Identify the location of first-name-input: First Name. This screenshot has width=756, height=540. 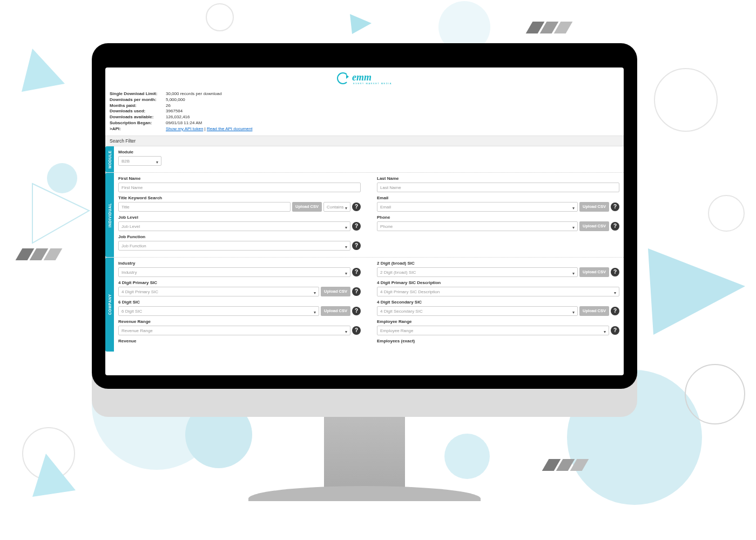
(240, 187).